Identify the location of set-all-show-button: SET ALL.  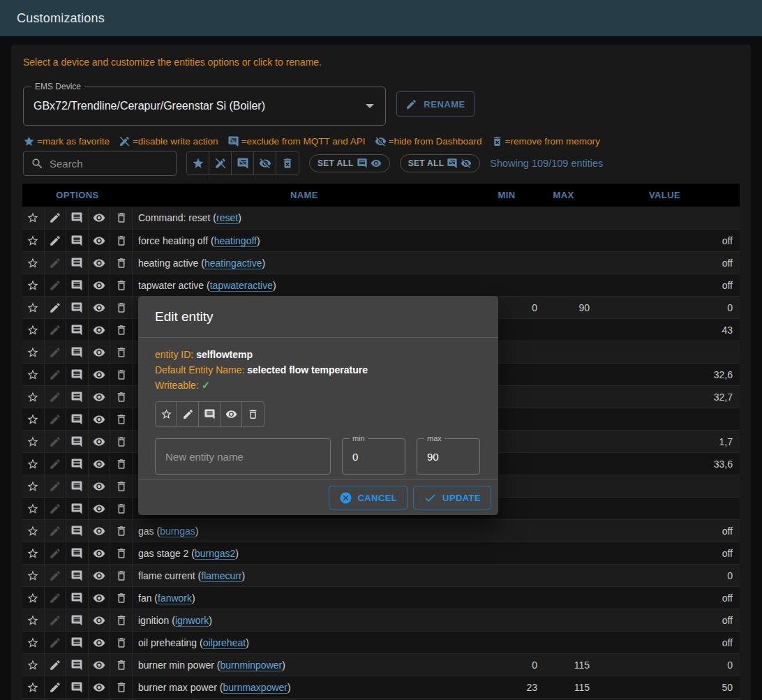
(350, 163).